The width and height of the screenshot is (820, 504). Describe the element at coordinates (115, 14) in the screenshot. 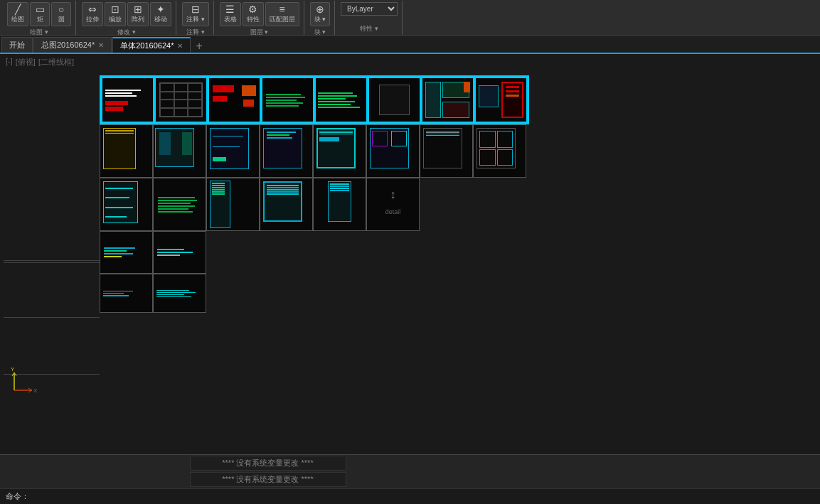

I see `toolbar-scale-btn: ⊡ 编放` at that location.